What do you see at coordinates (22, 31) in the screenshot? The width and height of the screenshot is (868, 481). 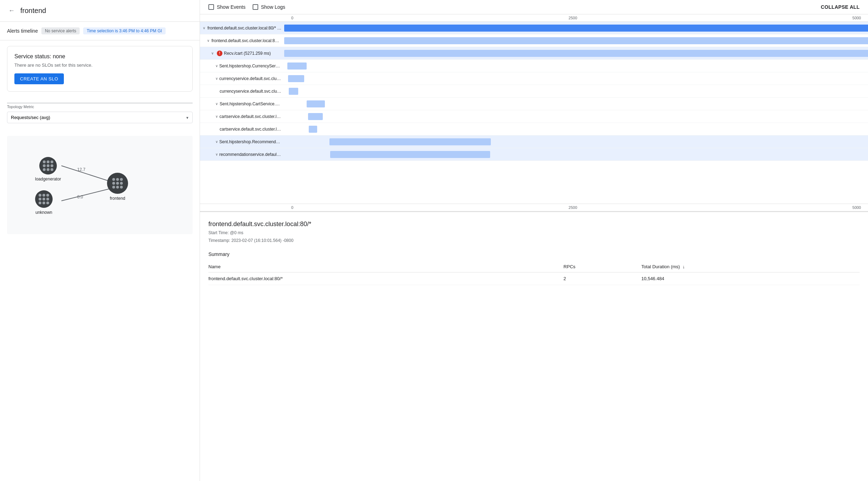 I see `alerts-label: Alerts timeline` at bounding box center [22, 31].